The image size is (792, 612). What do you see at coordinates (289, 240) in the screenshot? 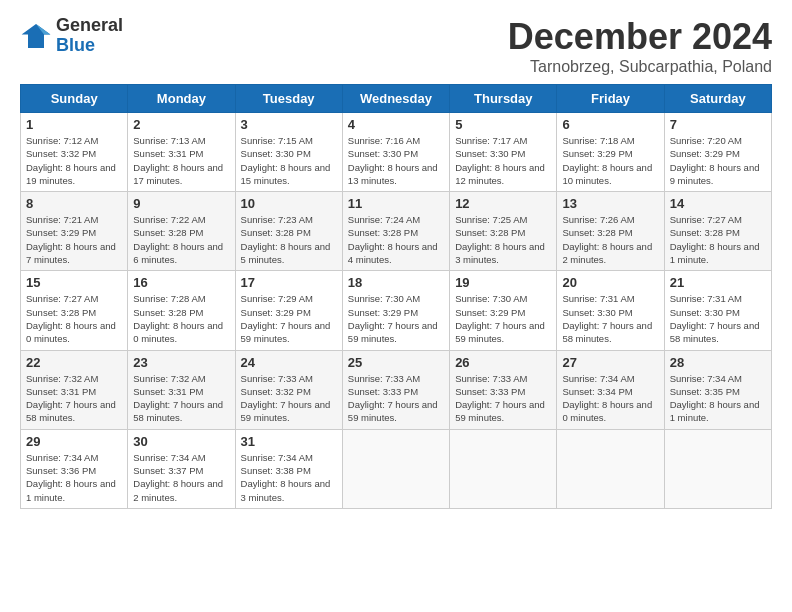
I see `day-info: Sunrise: 7:23 AMSunset: 3:28 PMDaylight:…` at bounding box center [289, 240].